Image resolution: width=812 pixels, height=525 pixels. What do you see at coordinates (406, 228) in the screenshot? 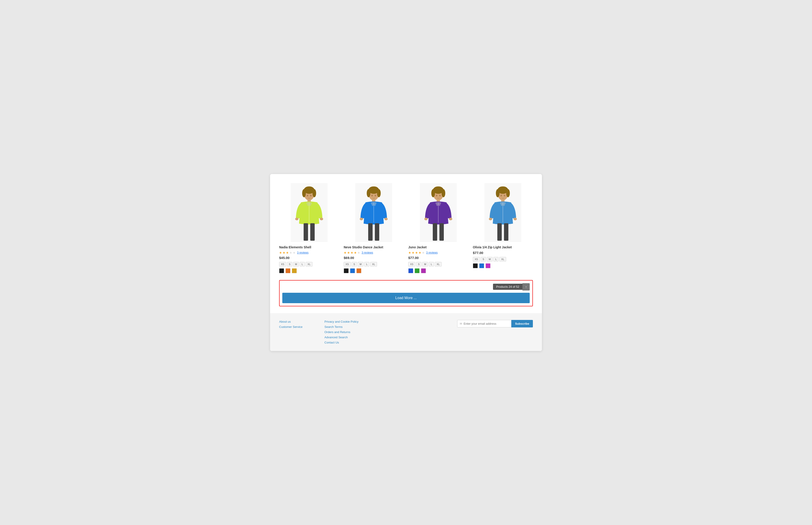
I see `products-grid: Nadia Elements Shell ★★★★★ 3 reviews $45…` at bounding box center [406, 228].